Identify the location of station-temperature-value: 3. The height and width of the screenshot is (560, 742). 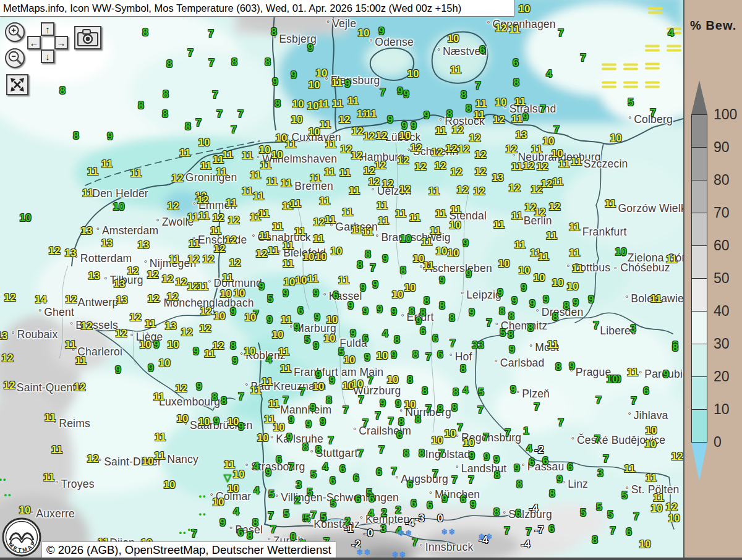
(383, 529).